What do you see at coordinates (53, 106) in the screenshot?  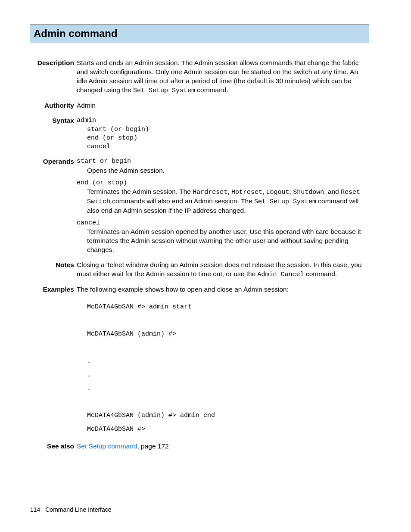 I see `label-authority: Authority` at bounding box center [53, 106].